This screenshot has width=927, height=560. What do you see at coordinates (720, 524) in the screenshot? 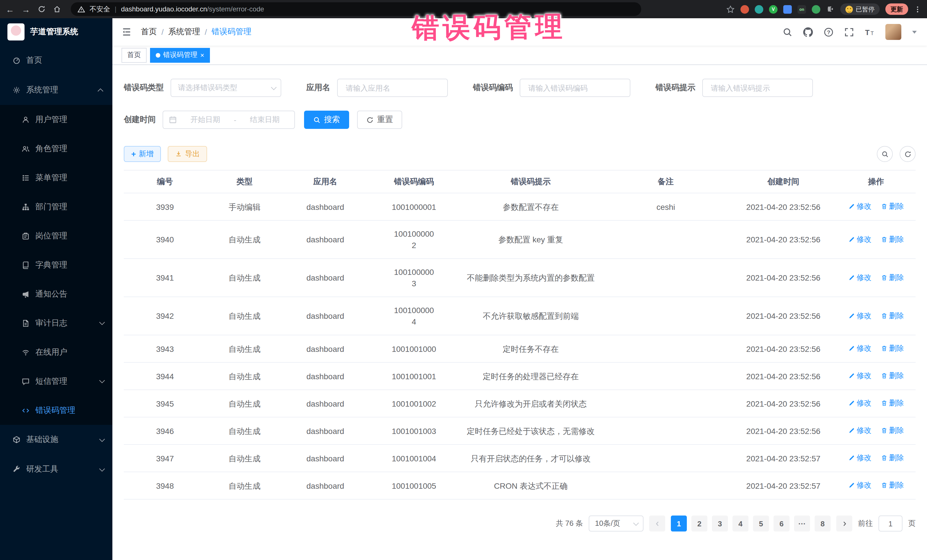
I see `page-button-3: 3` at bounding box center [720, 524].